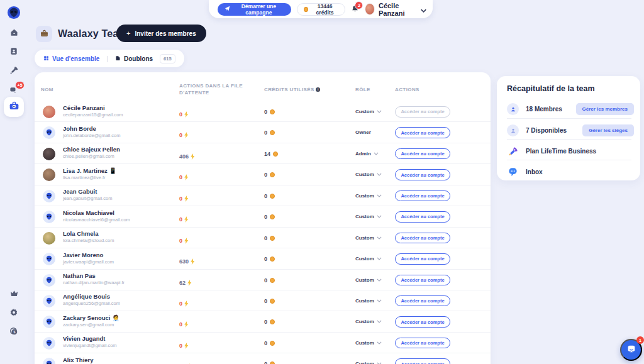 The width and height of the screenshot is (644, 364). Describe the element at coordinates (263, 112) in the screenshot. I see `table-row: Cécile Panzani cecilepanzani15@gmail.com…` at that location.